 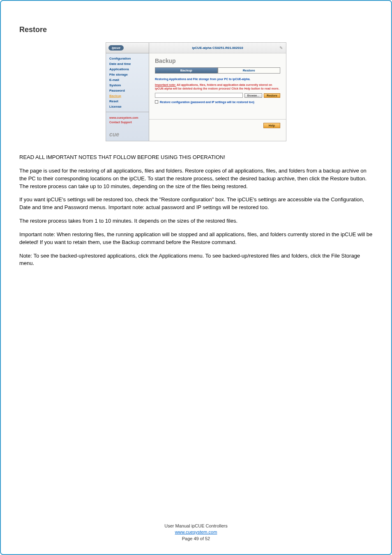 What do you see at coordinates (127, 134) in the screenshot?
I see `cue-brand: cue` at bounding box center [127, 134].